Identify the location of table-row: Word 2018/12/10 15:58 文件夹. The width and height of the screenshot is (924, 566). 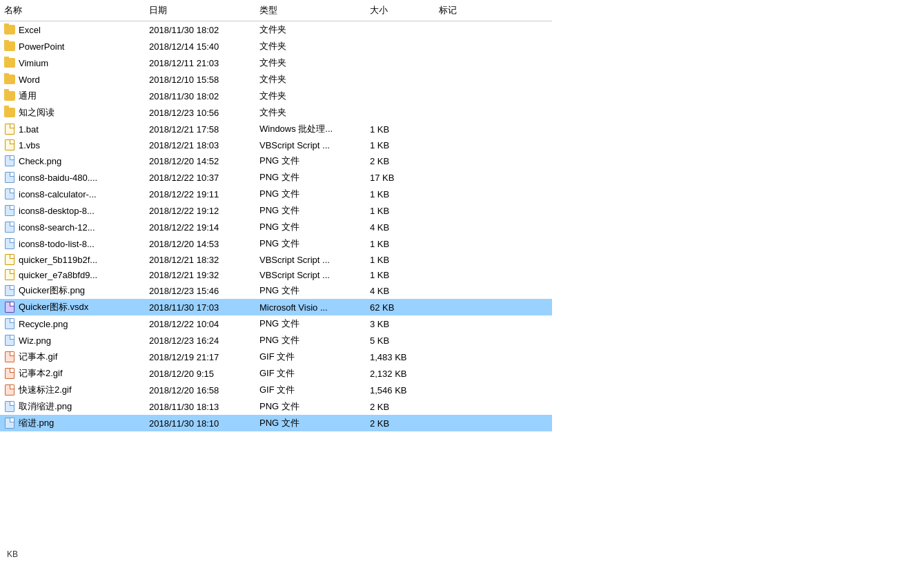
(276, 79).